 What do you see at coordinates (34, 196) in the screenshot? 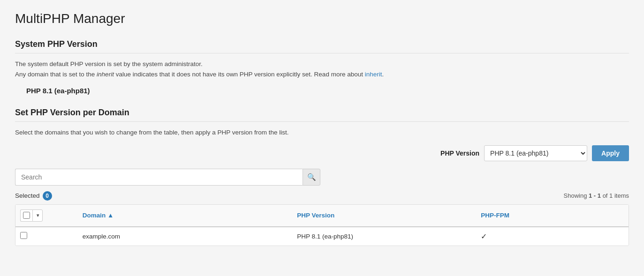
I see `selected-label: Selected 0` at bounding box center [34, 196].